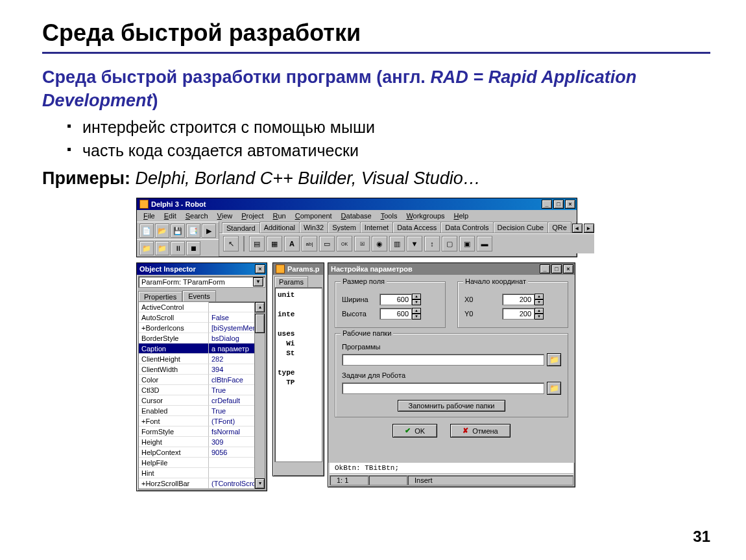  I want to click on property-row: HelpFile, so click(202, 463).